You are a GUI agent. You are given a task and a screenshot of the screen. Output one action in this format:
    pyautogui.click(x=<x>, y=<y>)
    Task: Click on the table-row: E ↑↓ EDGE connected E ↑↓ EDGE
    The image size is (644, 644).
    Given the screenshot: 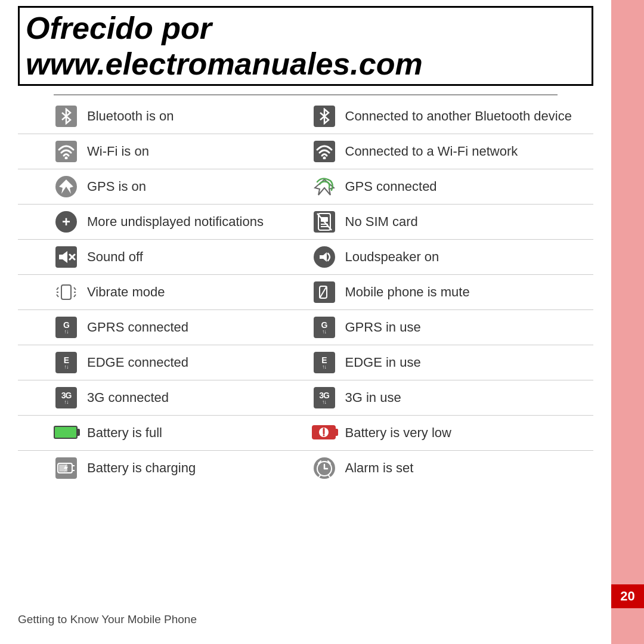 What is the action you would take?
    pyautogui.click(x=305, y=363)
    